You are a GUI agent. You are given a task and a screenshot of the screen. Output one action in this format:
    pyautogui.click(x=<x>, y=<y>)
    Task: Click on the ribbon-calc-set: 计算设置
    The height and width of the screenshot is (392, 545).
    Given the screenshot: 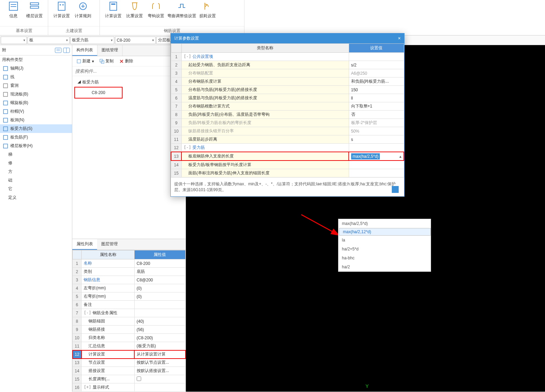 What is the action you would take?
    pyautogui.click(x=62, y=13)
    